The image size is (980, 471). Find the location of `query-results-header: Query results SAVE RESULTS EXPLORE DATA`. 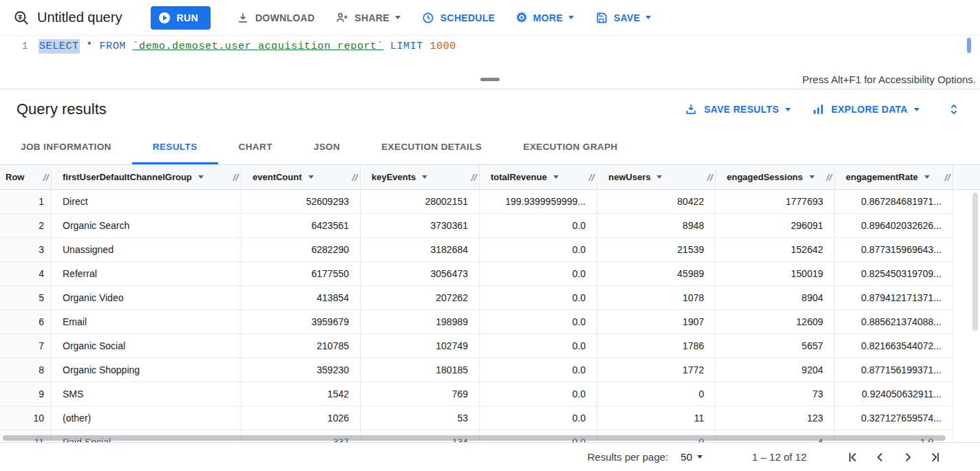

query-results-header: Query results SAVE RESULTS EXPLORE DATA is located at coordinates (490, 109).